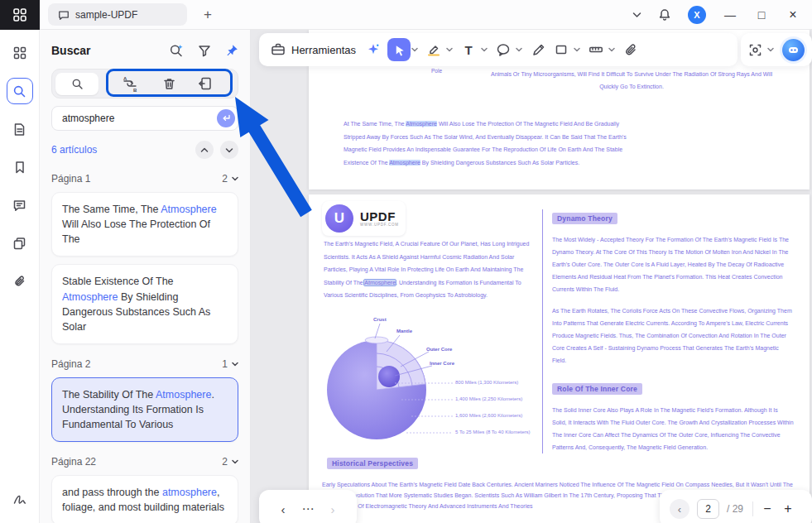 The height and width of the screenshot is (523, 812). What do you see at coordinates (20, 129) in the screenshot?
I see `thumbnails-icon` at bounding box center [20, 129].